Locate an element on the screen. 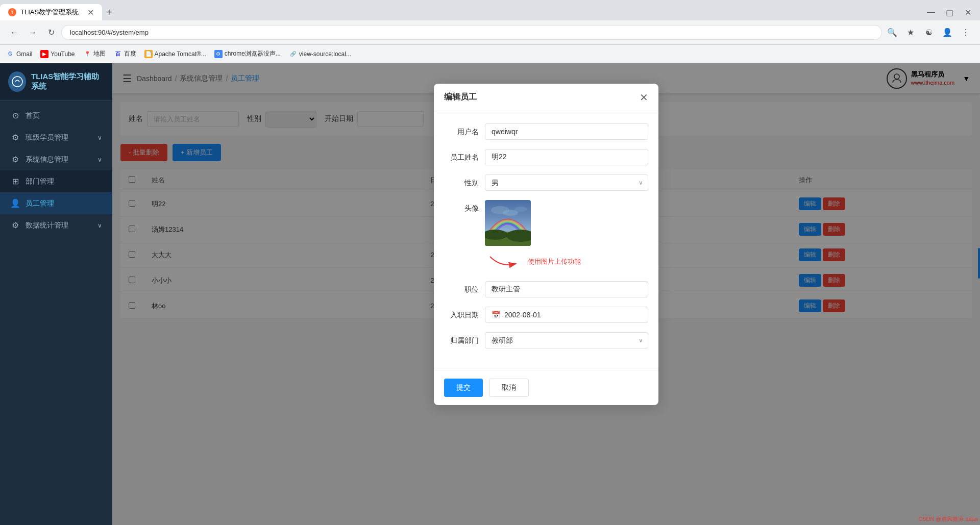 This screenshot has height=525, width=980. minimize-button: — is located at coordinates (931, 12).